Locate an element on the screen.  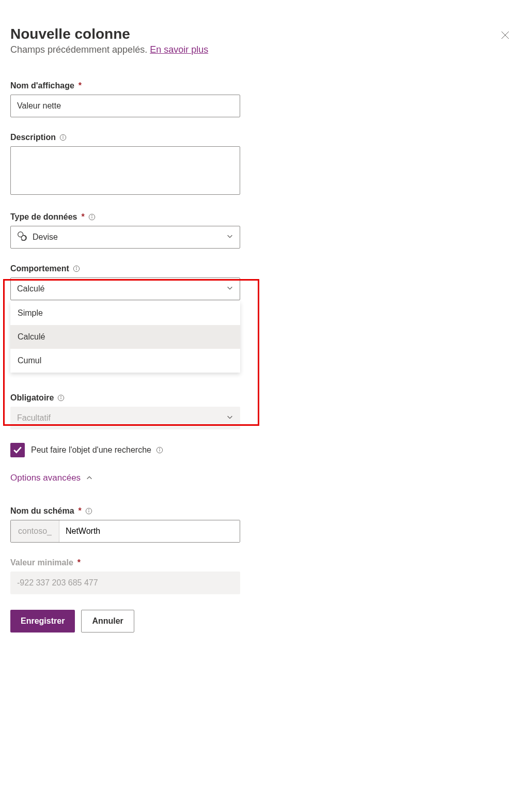
min-value-label: Valeur minimale* is located at coordinates (125, 563).